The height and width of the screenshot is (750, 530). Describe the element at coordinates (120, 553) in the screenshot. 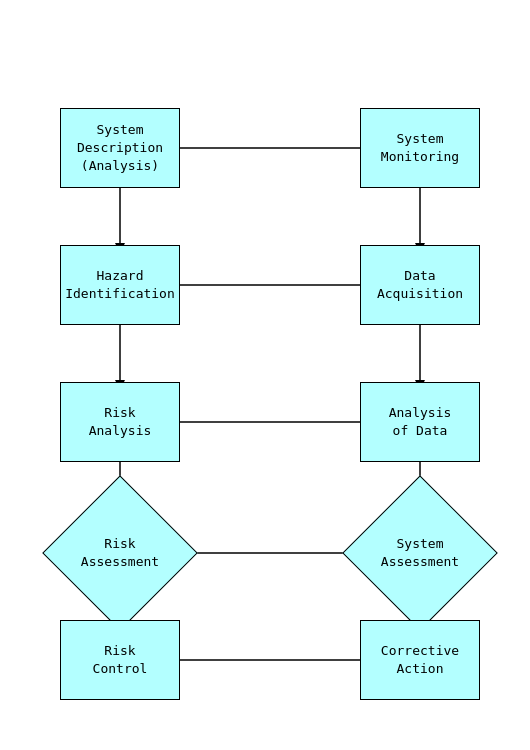

I see `risk-assessment-label: Risk Assessment` at that location.